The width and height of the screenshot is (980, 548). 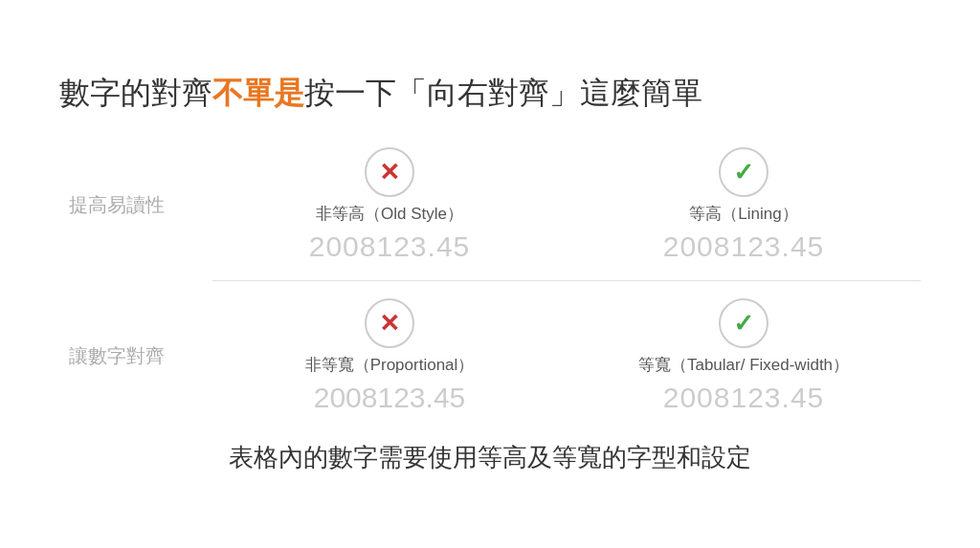 I want to click on title-prefix: 數字的對齊, so click(x=136, y=93).